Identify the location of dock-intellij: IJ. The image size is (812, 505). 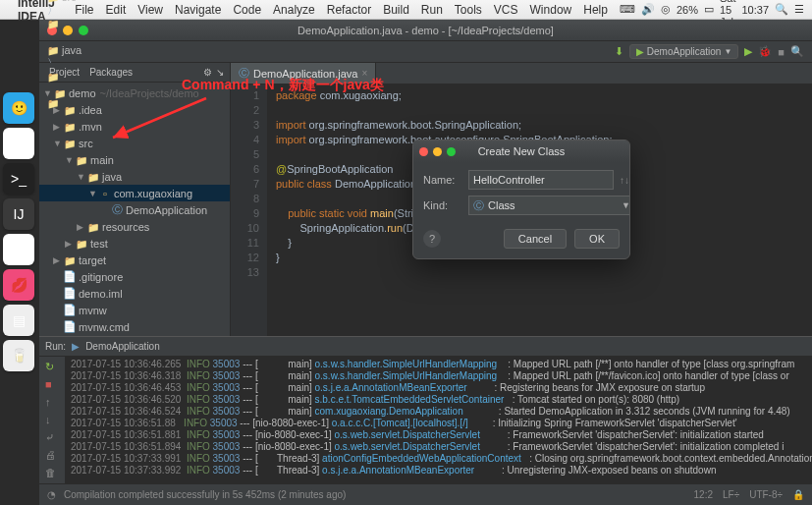
(19, 214).